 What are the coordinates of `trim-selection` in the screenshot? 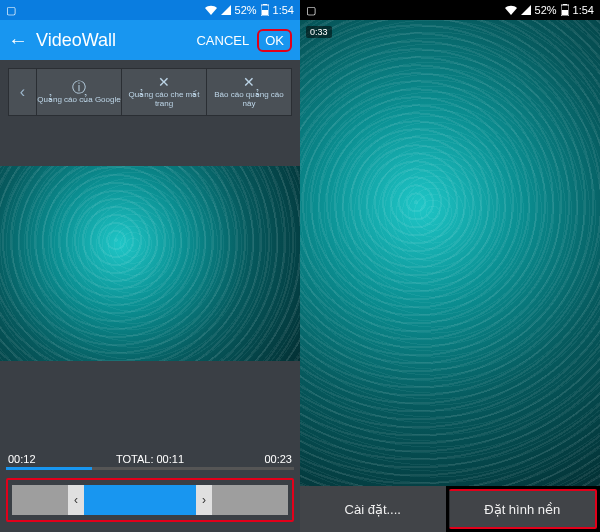 It's located at (140, 500).